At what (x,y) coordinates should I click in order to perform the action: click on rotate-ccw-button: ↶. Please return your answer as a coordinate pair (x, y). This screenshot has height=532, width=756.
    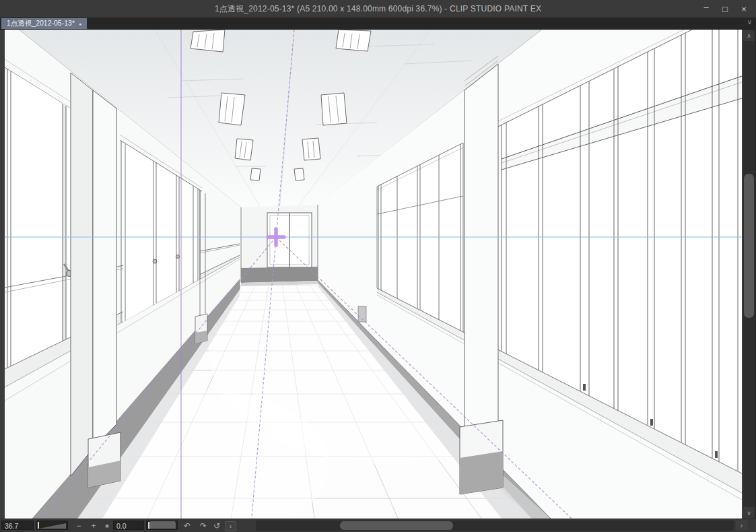
    Looking at the image, I should click on (187, 525).